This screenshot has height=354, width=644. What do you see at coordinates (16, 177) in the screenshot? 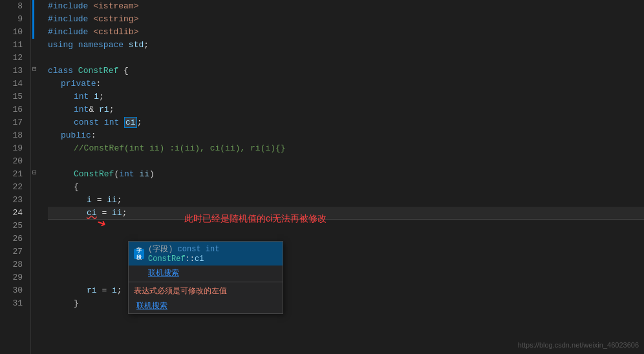
I see `line-numbers: 8 9 10 11 12 13 14 15 16 17 18 19 20 21 …` at bounding box center [16, 177].